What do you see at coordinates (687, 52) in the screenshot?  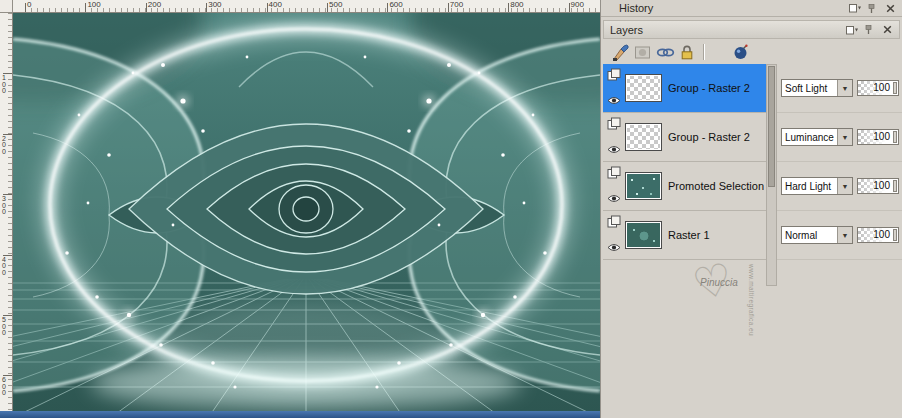 I see `lock-transparency-icon` at bounding box center [687, 52].